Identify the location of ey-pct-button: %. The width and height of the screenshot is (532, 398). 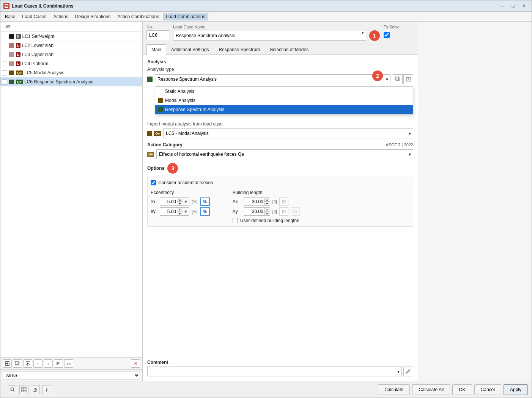
(205, 212).